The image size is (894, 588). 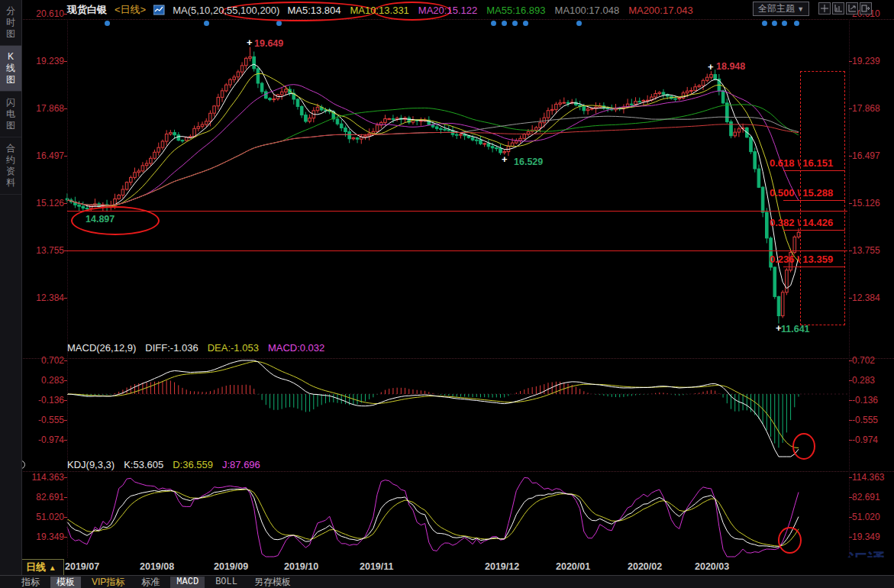 What do you see at coordinates (108, 582) in the screenshot?
I see `toolbar-tab-VIP指标: VIP指标` at bounding box center [108, 582].